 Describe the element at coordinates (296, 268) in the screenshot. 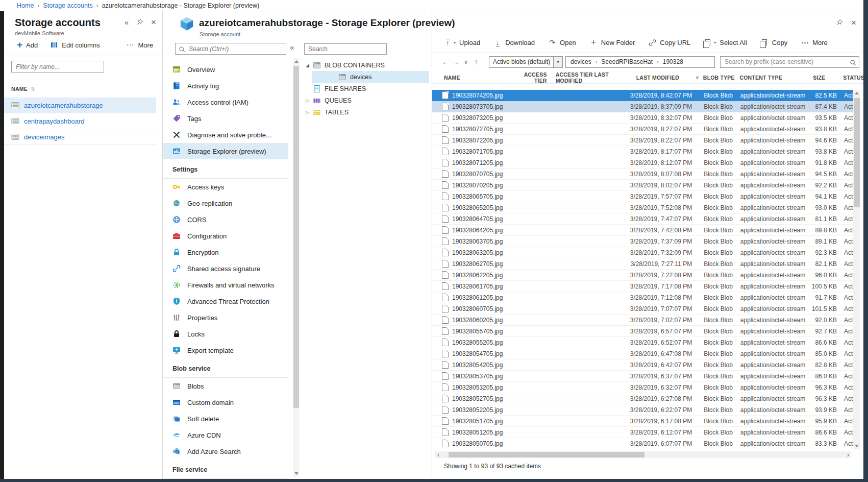

I see `menu-scrollbar` at that location.